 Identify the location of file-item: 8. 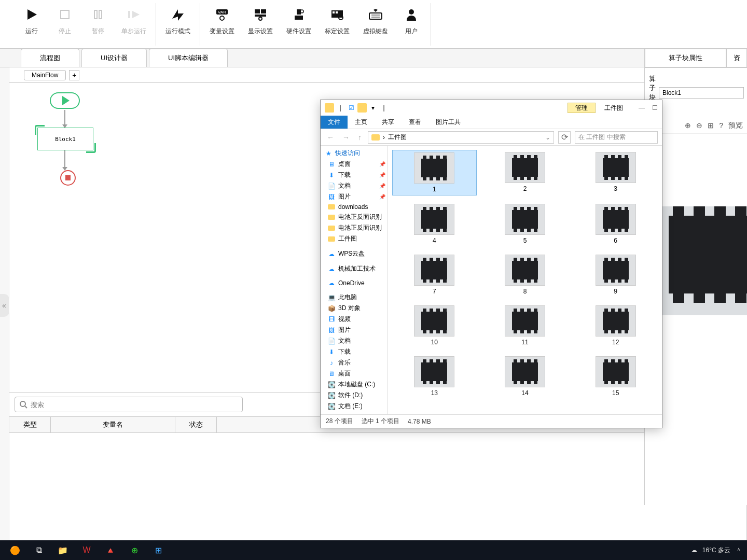
(525, 275).